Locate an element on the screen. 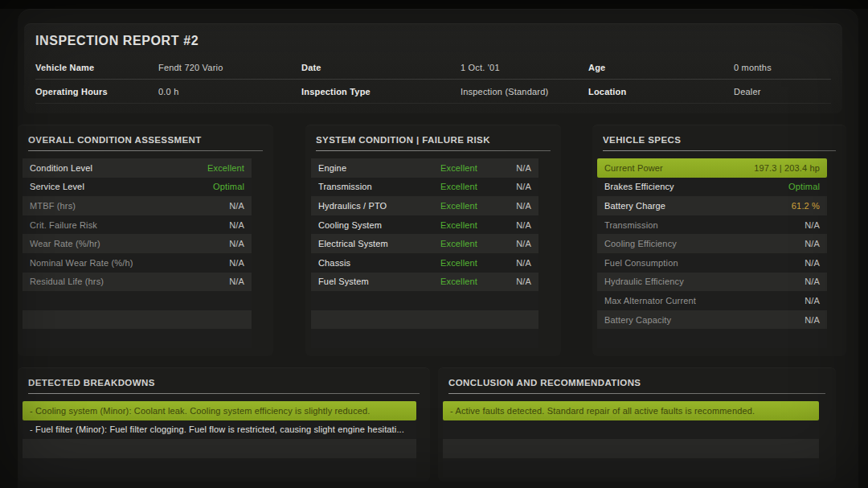 This screenshot has width=868, height=488. vehicle-specs-list: Current Power 197.3 | 203.4 hp Brakes Ef… is located at coordinates (712, 253).